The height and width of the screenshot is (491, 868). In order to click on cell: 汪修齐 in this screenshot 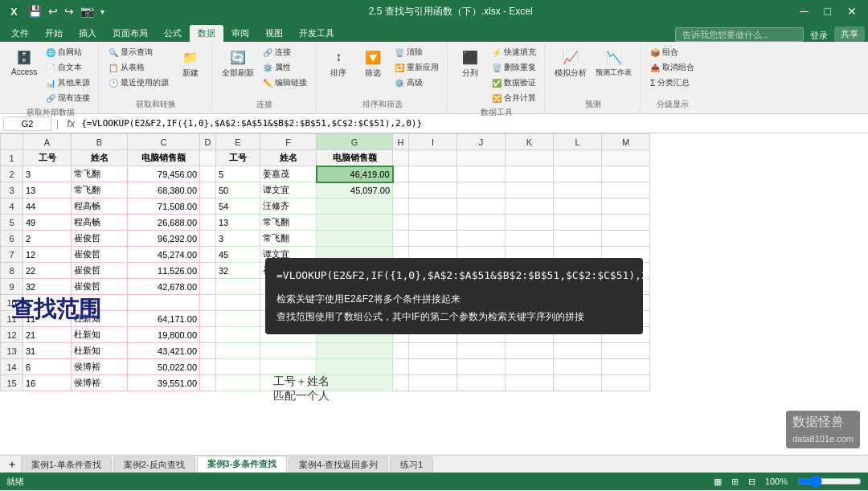, I will do `click(289, 207)`.